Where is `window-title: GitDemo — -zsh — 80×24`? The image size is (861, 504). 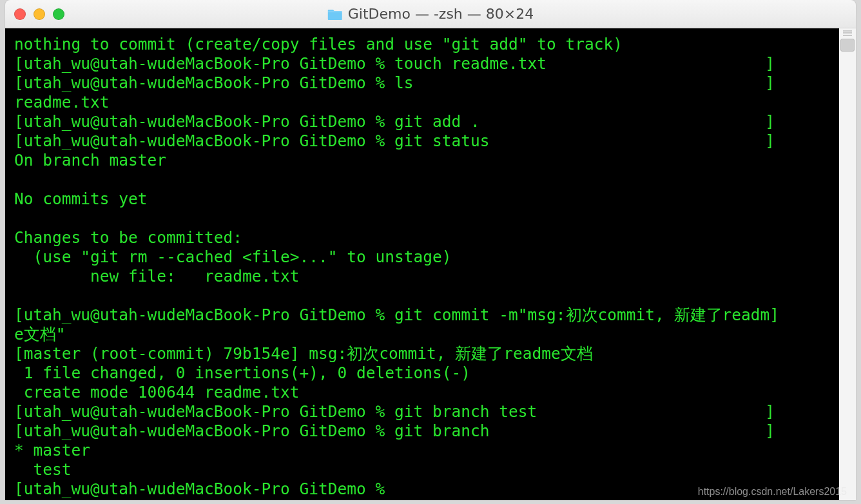 window-title: GitDemo — -zsh — 80×24 is located at coordinates (441, 14).